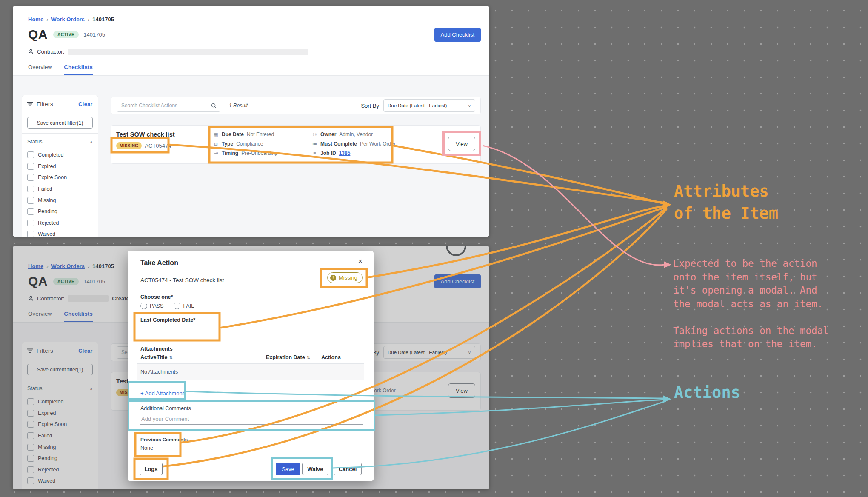 Image resolution: width=868 pixels, height=497 pixels. I want to click on additional-comments-label: Additional Comments, so click(166, 408).